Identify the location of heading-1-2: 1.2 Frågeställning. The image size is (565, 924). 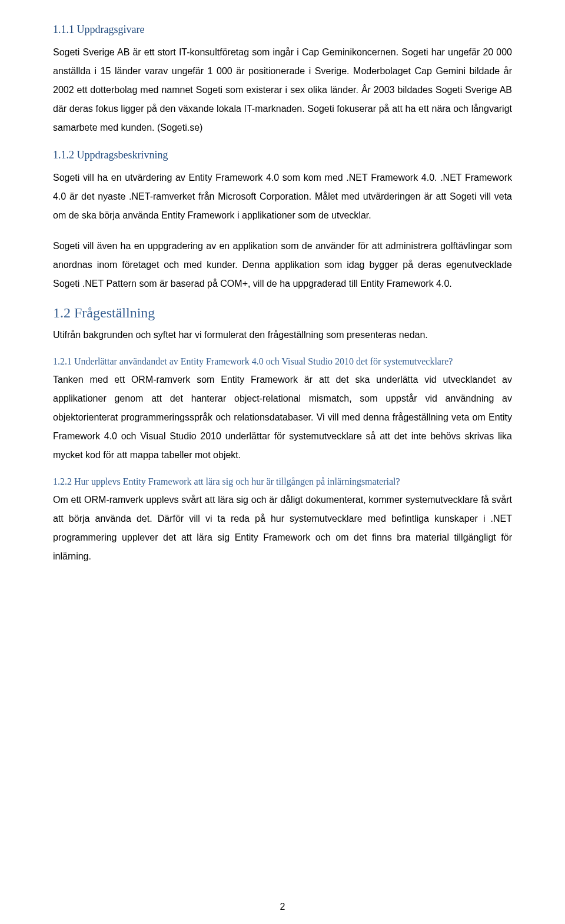
(282, 313).